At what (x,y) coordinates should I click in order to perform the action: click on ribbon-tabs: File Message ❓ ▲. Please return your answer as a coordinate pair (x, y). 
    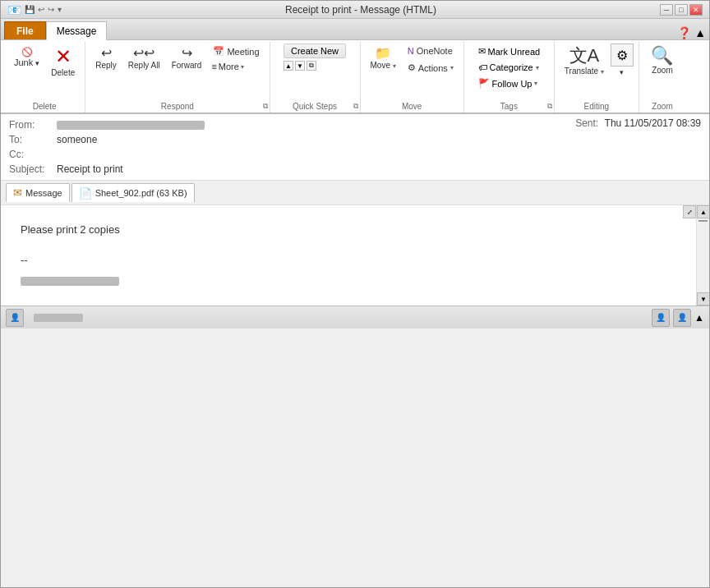
    Looking at the image, I should click on (355, 30).